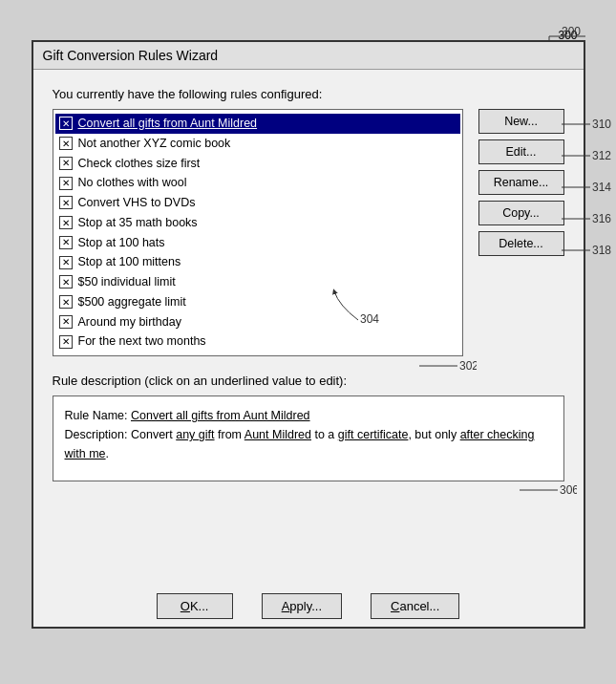 The height and width of the screenshot is (684, 616). Describe the element at coordinates (97, 416) in the screenshot. I see `rule-name-prefix: Rule Name:` at that location.